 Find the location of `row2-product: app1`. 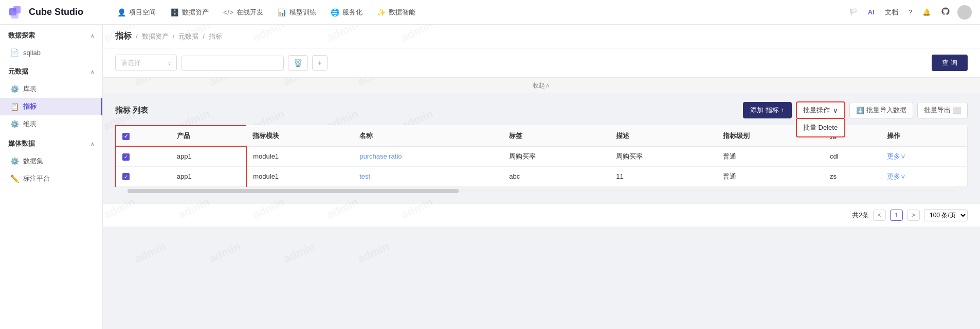

row2-product: app1 is located at coordinates (209, 176).